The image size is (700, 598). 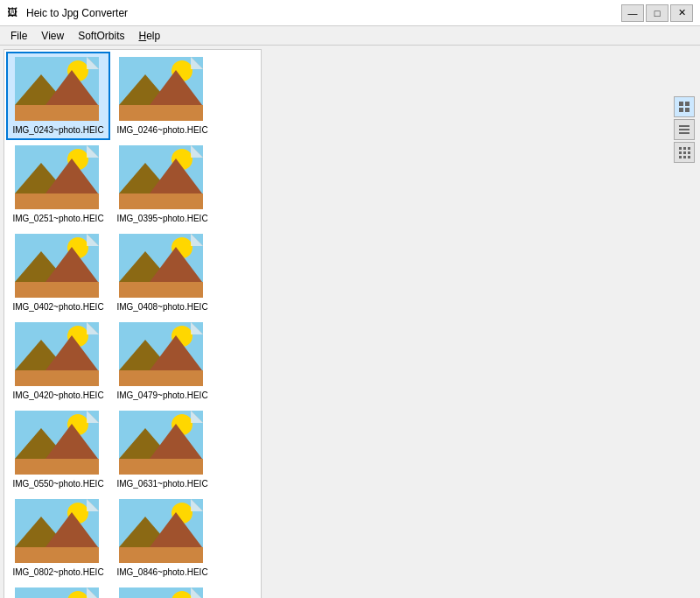 What do you see at coordinates (163, 361) in the screenshot?
I see `file-item: IMG_0479~photo.HEIC` at bounding box center [163, 361].